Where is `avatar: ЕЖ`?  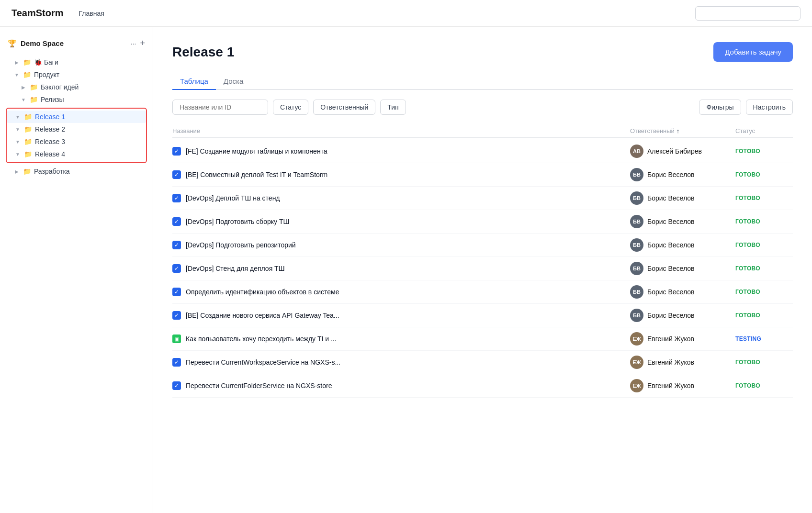
avatar: ЕЖ is located at coordinates (637, 339).